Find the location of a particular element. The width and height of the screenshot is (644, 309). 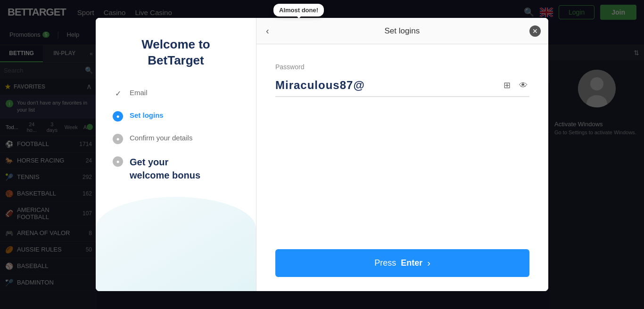

step-confirm: ● Confirm your details is located at coordinates (176, 138).